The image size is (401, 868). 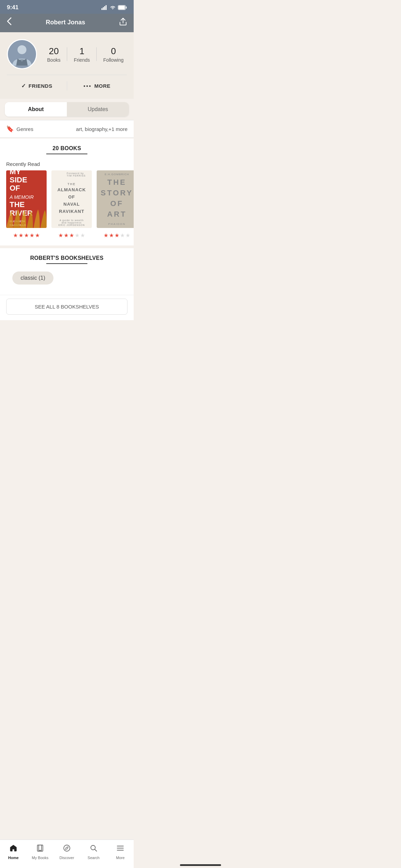 I want to click on books-count: 20, so click(x=54, y=51).